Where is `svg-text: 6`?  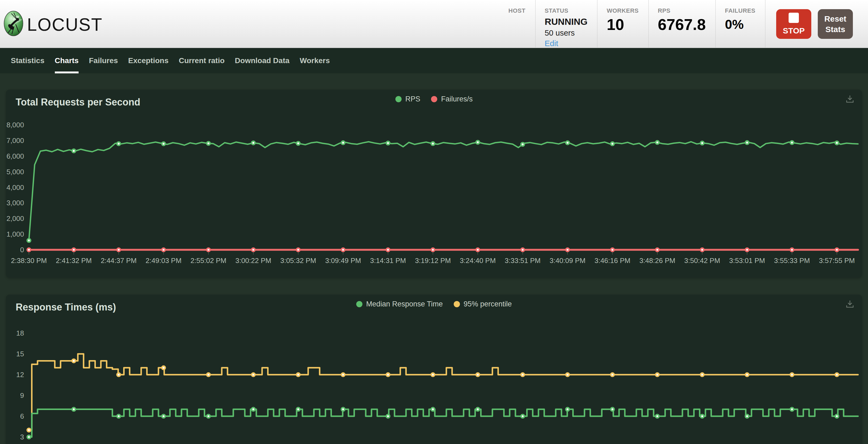
svg-text: 6 is located at coordinates (22, 416).